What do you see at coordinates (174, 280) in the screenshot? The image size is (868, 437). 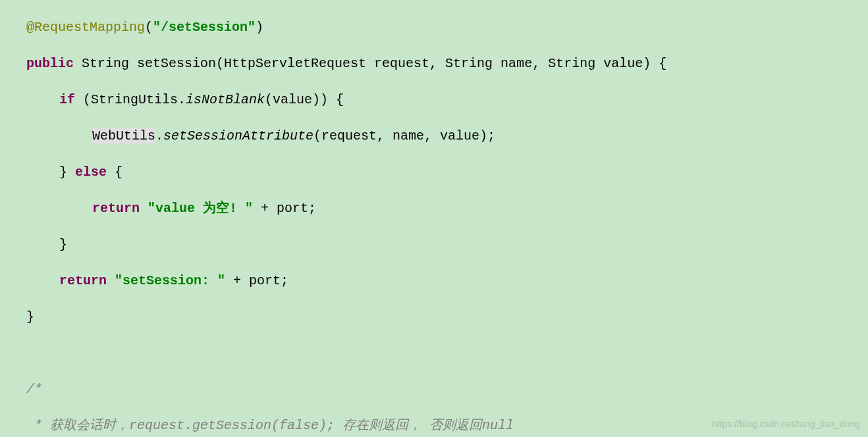 I see `string: "setSession: "` at bounding box center [174, 280].